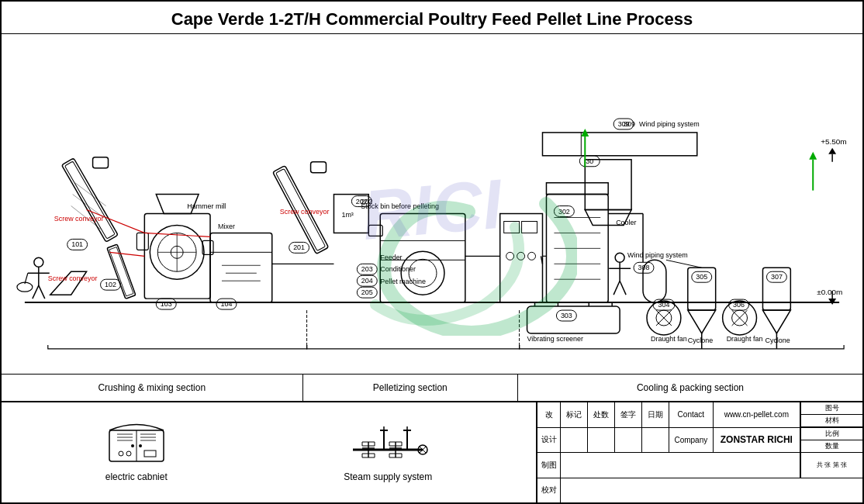 This screenshot has width=864, height=504. Describe the element at coordinates (664, 305) in the screenshot. I see `svg-text: 304` at that location.